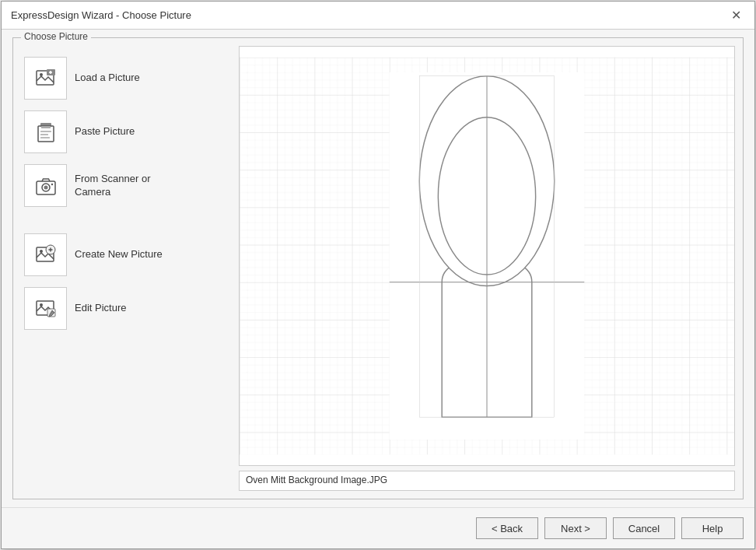 The width and height of the screenshot is (756, 550). I want to click on close-button: ✕, so click(736, 16).